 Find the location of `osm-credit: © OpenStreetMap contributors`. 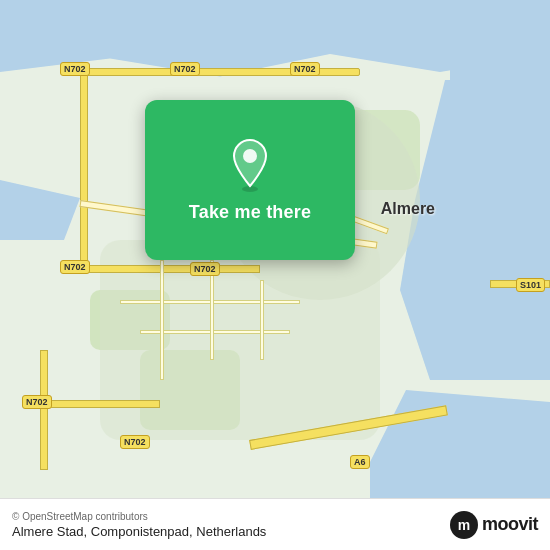

osm-credit: © OpenStreetMap contributors is located at coordinates (139, 516).